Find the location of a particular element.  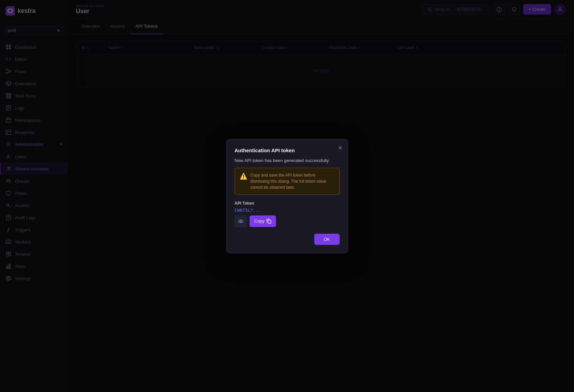

token-value-display: CW6T5L7... is located at coordinates (287, 210).